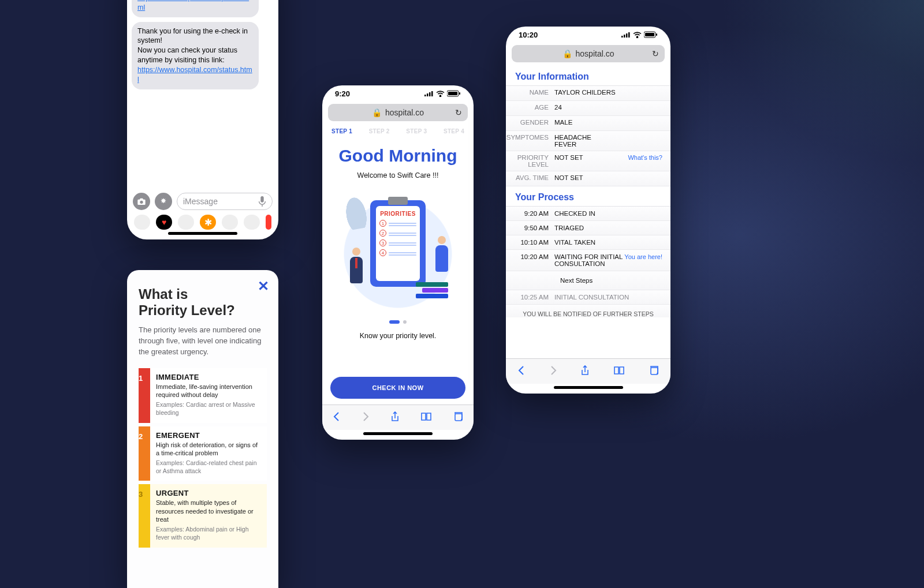 Image resolution: width=924 pixels, height=588 pixels. Describe the element at coordinates (209, 493) in the screenshot. I see `priority-name: URGENT` at that location.